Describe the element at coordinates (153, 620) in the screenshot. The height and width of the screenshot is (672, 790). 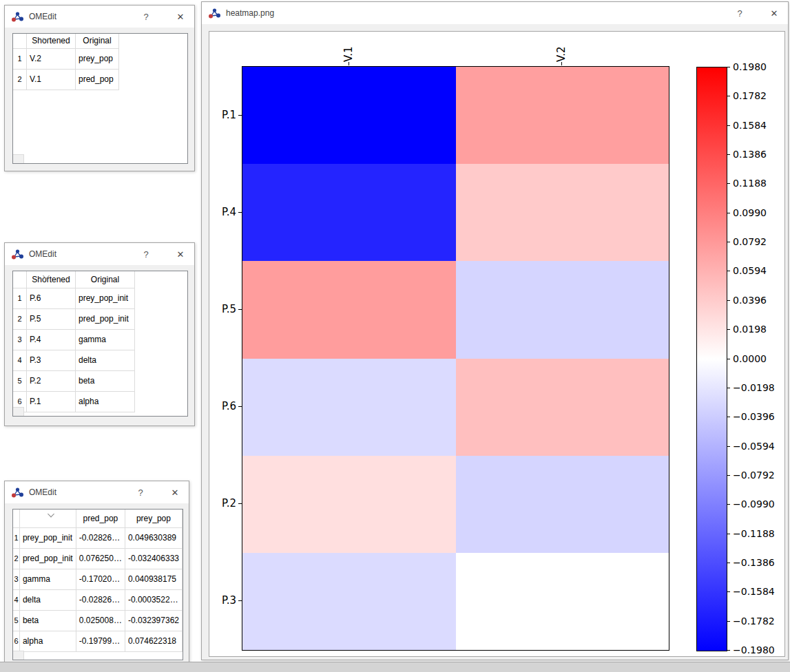
I see `table-cell: -0.032397362` at that location.